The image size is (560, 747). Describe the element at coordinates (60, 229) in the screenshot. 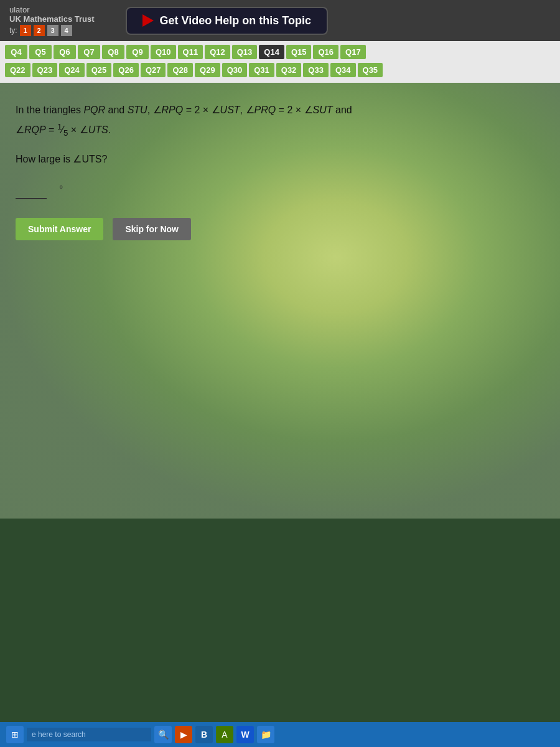

I see `submit-answer-button: Submit Answer` at that location.